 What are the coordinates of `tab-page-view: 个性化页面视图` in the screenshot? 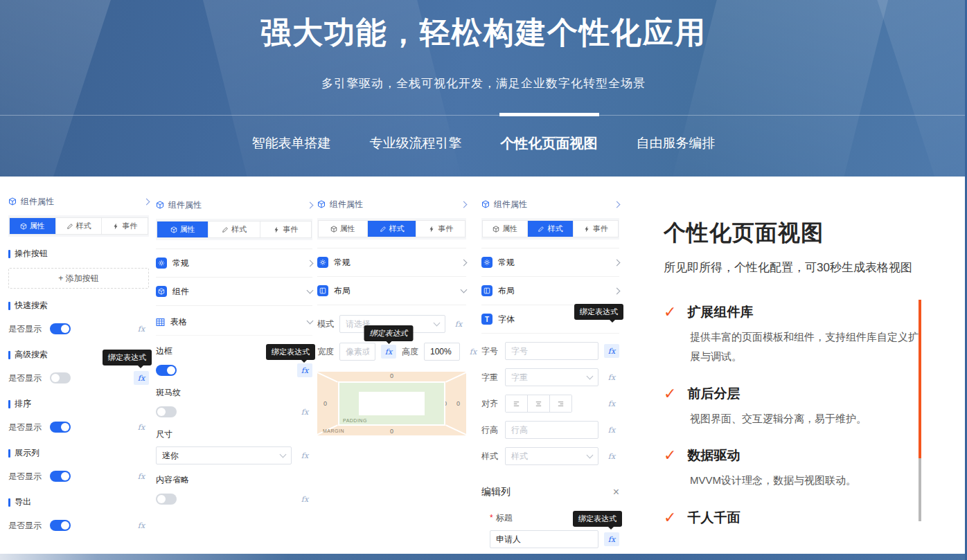 It's located at (549, 144).